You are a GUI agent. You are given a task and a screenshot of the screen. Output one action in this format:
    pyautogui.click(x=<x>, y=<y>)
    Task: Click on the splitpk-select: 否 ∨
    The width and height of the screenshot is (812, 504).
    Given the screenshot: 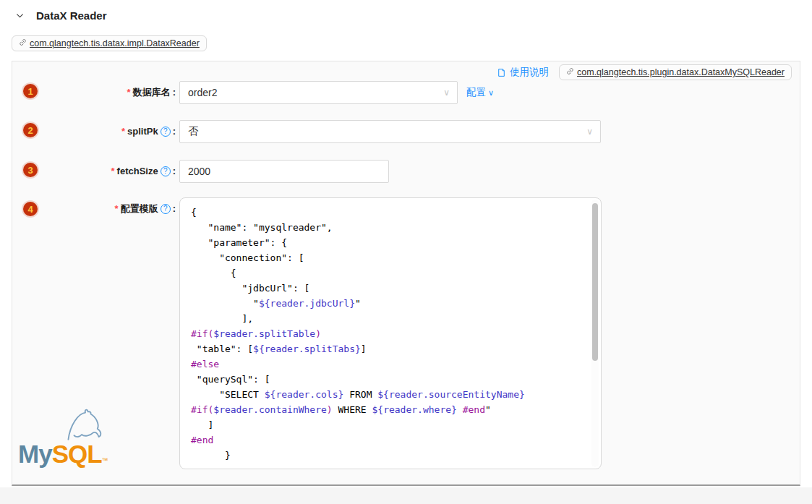 What is the action you would take?
    pyautogui.click(x=390, y=132)
    